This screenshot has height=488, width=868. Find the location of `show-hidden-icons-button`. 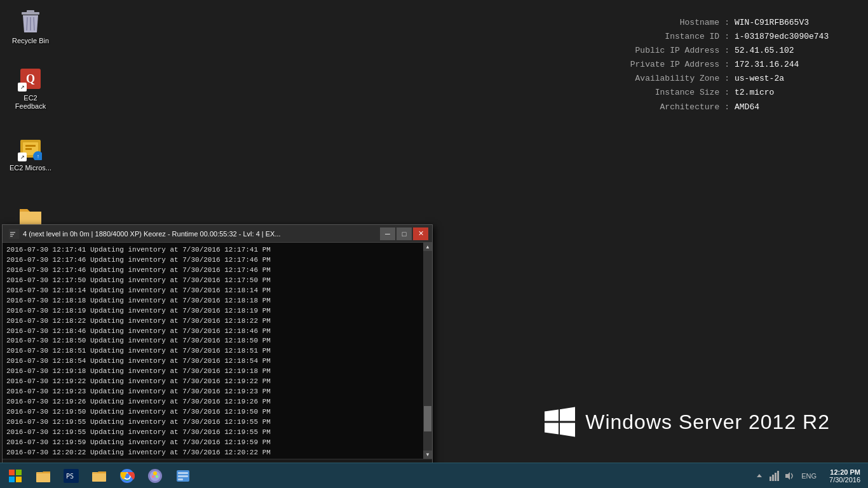

show-hidden-icons-button is located at coordinates (759, 476).